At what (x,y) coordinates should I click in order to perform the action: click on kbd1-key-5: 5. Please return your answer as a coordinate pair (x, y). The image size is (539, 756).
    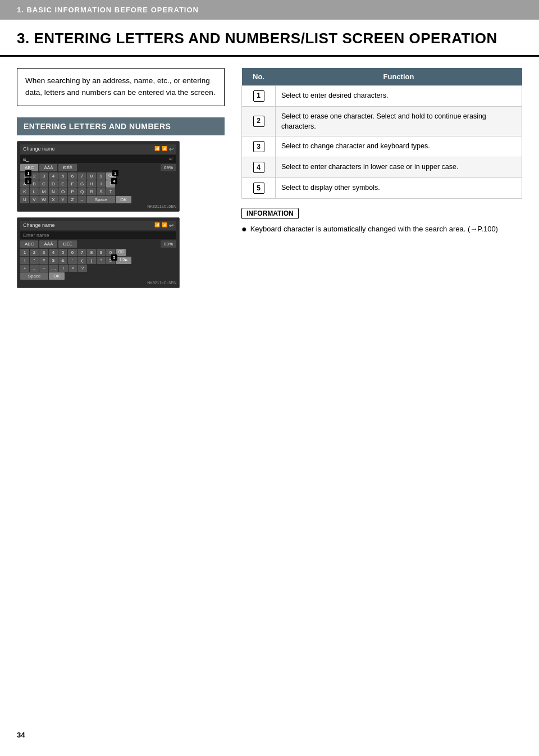
    Looking at the image, I should click on (63, 176).